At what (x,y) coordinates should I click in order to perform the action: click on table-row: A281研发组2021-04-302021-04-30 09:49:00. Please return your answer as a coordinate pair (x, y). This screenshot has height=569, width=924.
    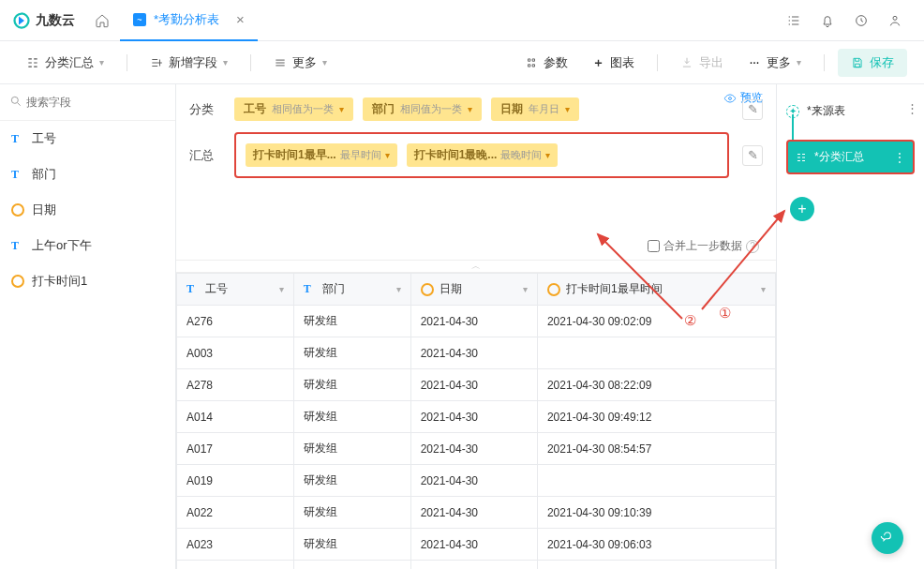
    Looking at the image, I should click on (476, 565).